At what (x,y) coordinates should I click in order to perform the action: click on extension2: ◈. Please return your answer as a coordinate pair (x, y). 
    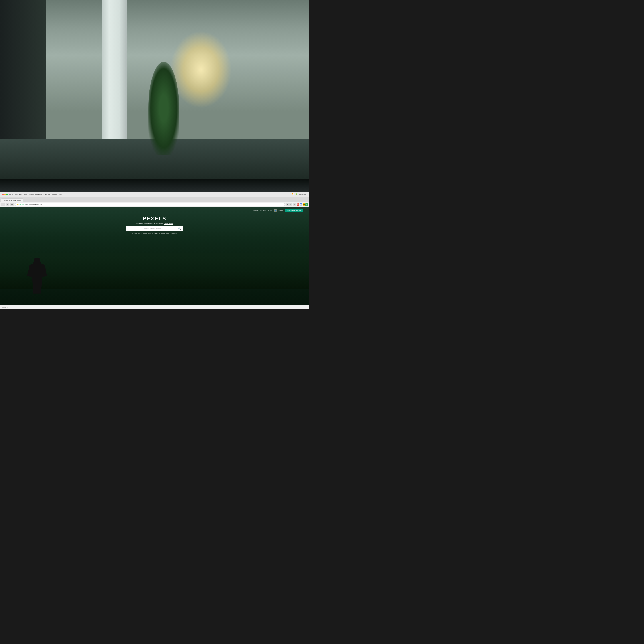
    Looking at the image, I should click on (307, 205).